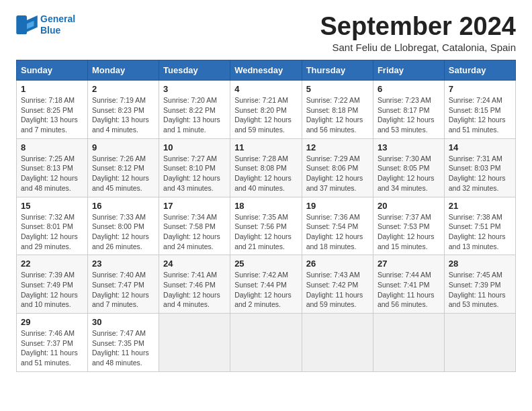  What do you see at coordinates (418, 34) in the screenshot?
I see `title-block: September 2024 Sant Feliu de Llobregat, …` at bounding box center [418, 34].